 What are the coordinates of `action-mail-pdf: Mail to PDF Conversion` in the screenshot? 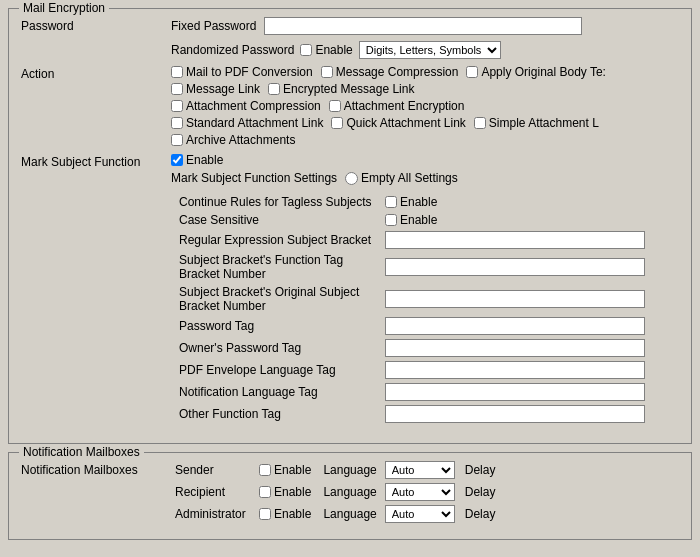 It's located at (242, 72).